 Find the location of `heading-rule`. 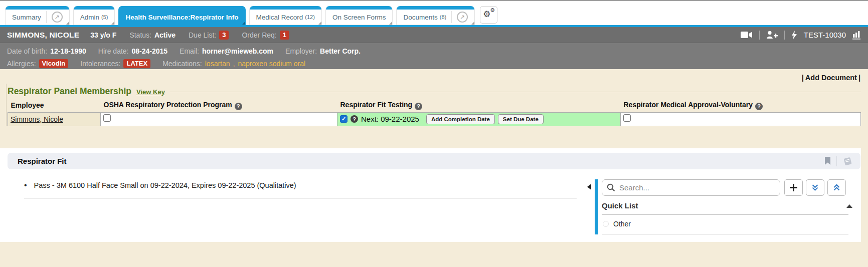

heading-rule is located at coordinates (515, 92).